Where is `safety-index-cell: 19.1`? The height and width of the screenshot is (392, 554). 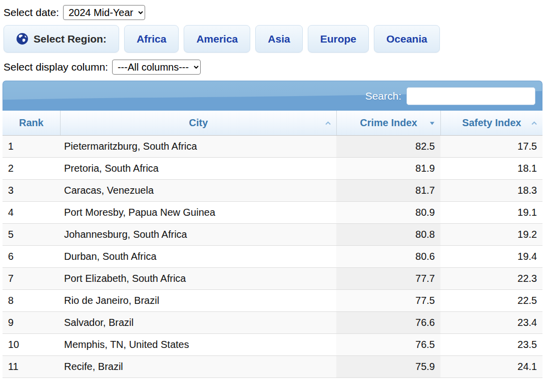 safety-index-cell: 19.1 is located at coordinates (491, 212).